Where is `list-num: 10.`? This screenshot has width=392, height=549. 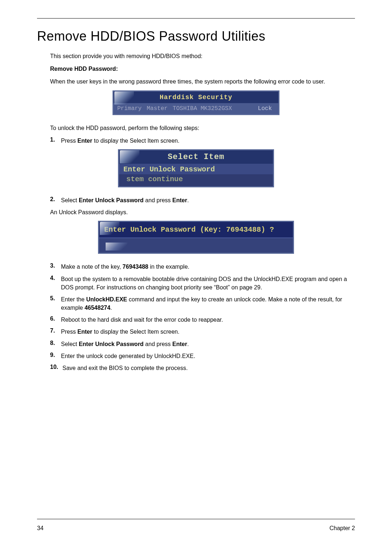 list-num: 10. is located at coordinates (56, 368).